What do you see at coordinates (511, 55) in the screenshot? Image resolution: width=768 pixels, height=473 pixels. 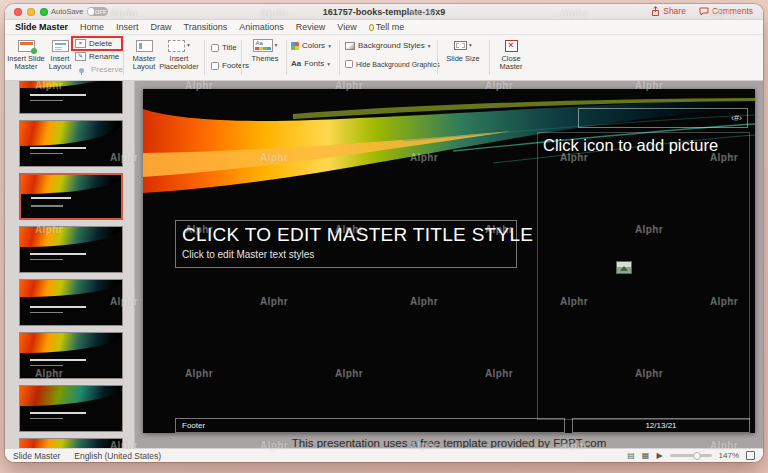 I see `close-master-button: × Close Master` at bounding box center [511, 55].